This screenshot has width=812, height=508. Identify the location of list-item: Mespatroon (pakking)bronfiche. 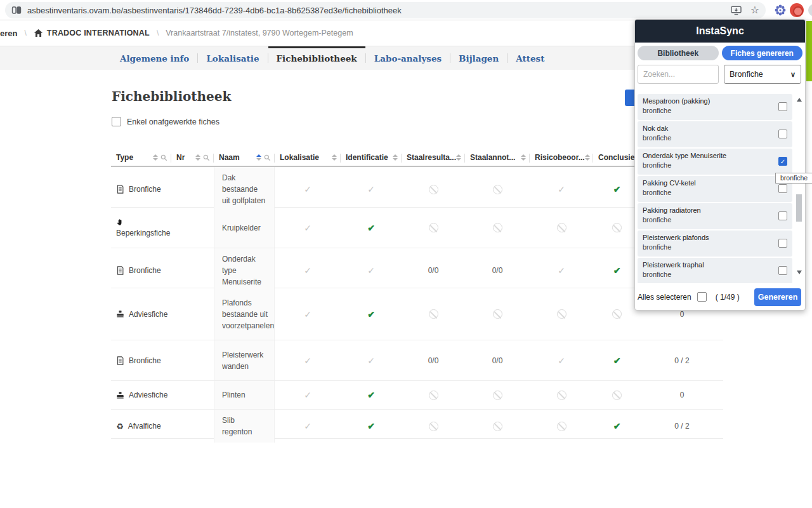
(715, 107).